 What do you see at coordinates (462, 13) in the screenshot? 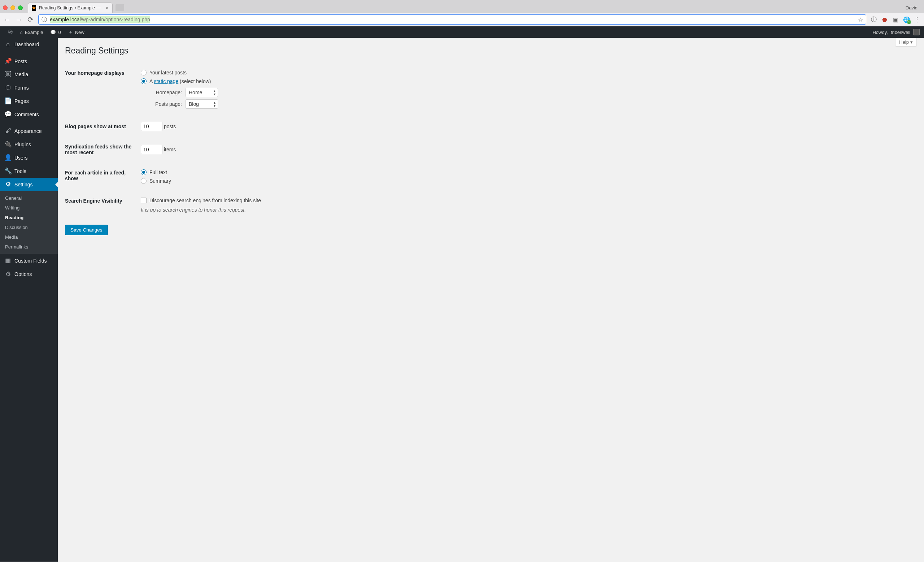
I see `browser-chrome: ★ Reading Settings ‹ Example — × David ←…` at bounding box center [462, 13].